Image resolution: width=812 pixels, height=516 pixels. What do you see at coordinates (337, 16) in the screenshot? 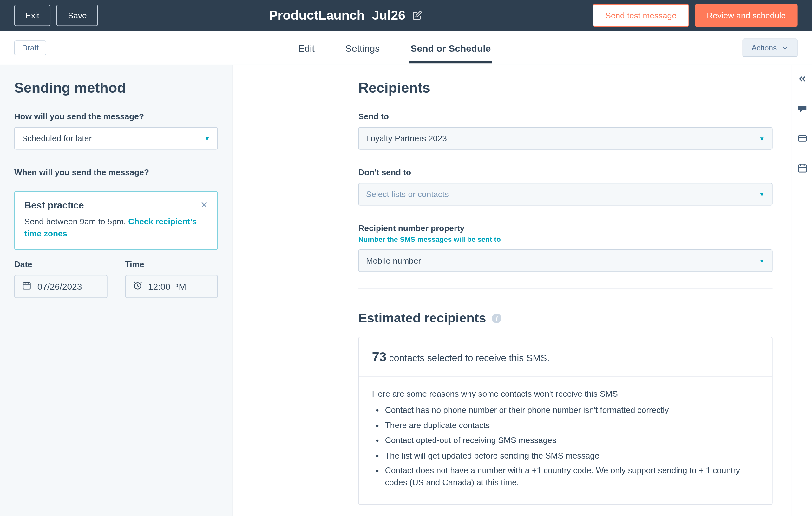
I see `page-title: ProductLaunch_Jul26` at bounding box center [337, 16].